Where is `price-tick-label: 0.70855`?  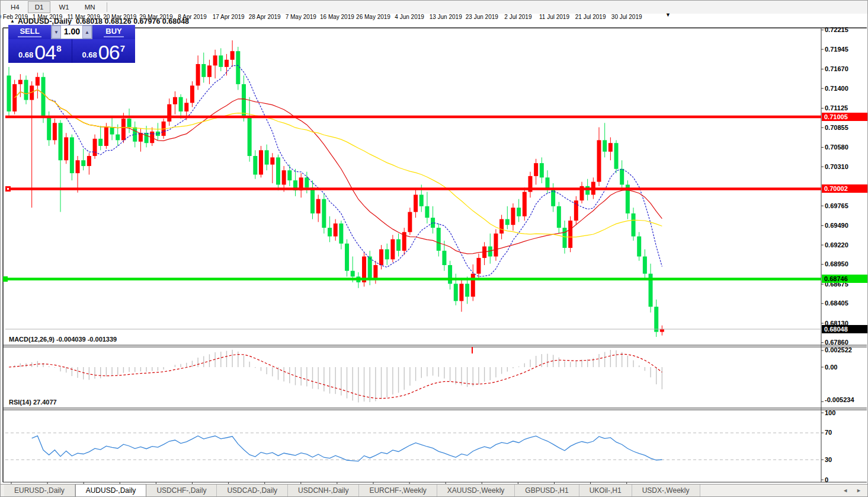 price-tick-label: 0.70855 is located at coordinates (837, 128).